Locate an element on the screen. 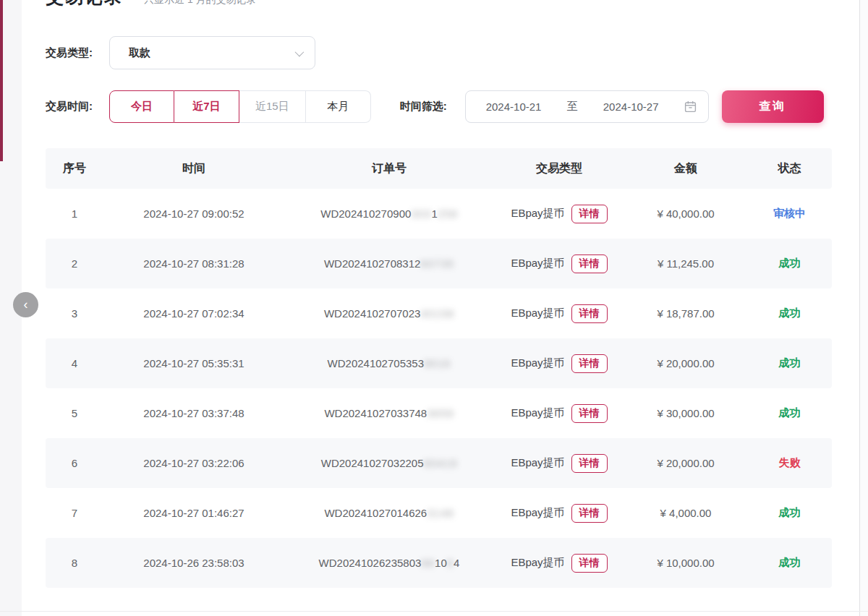  quick-range-button-2: 近7日 is located at coordinates (207, 107).